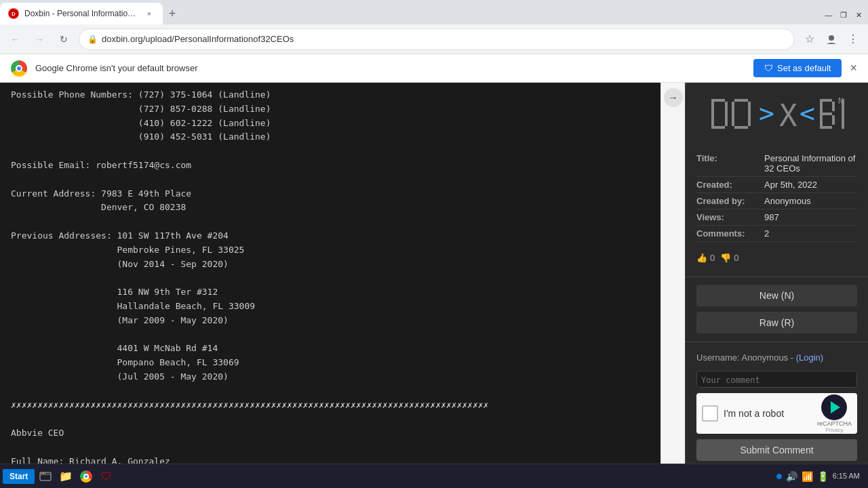  Describe the element at coordinates (730, 184) in the screenshot. I see `created-label: Created:` at that location.